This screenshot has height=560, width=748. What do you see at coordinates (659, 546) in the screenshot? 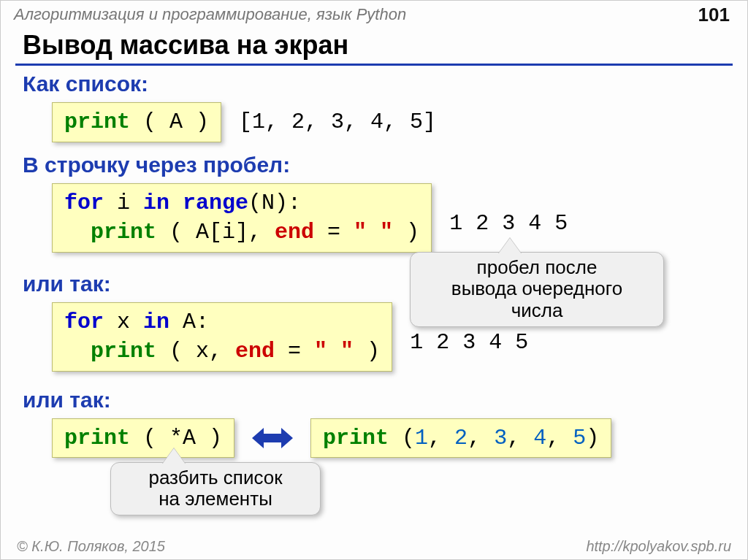
I see `footer-url: http://kpolyakov.spb.ru` at bounding box center [659, 546].